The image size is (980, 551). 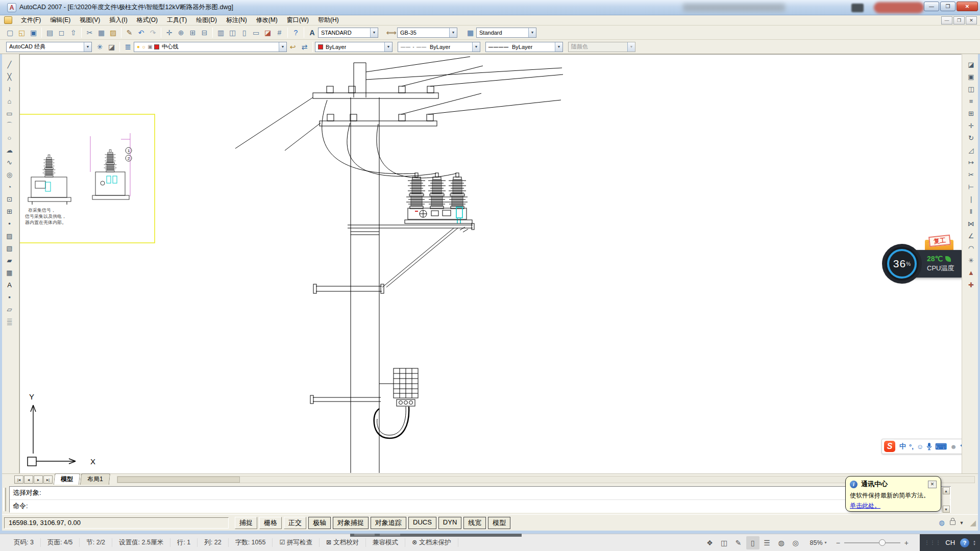 I want to click on child-restore-button: ❐, so click(x=959, y=20).